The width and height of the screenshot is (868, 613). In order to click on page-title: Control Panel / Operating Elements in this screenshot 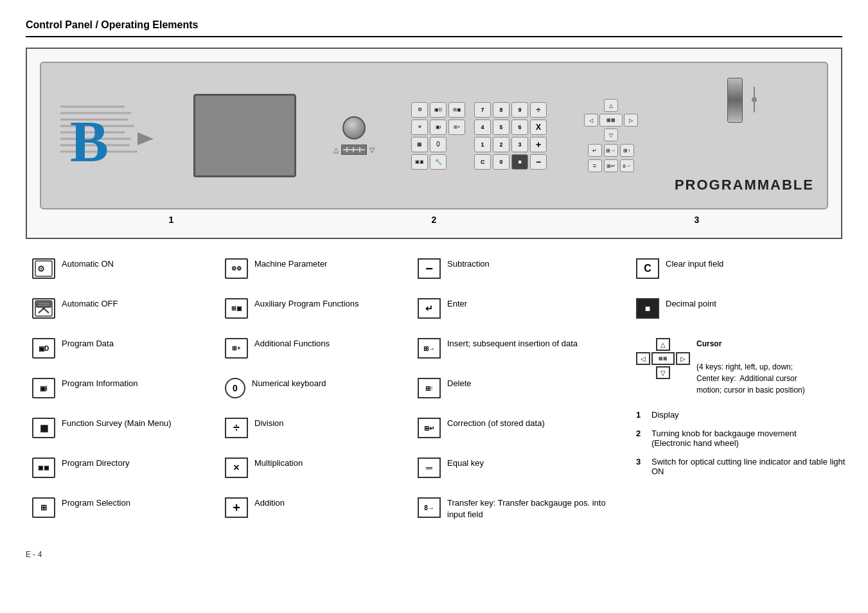, I will do `click(434, 28)`.